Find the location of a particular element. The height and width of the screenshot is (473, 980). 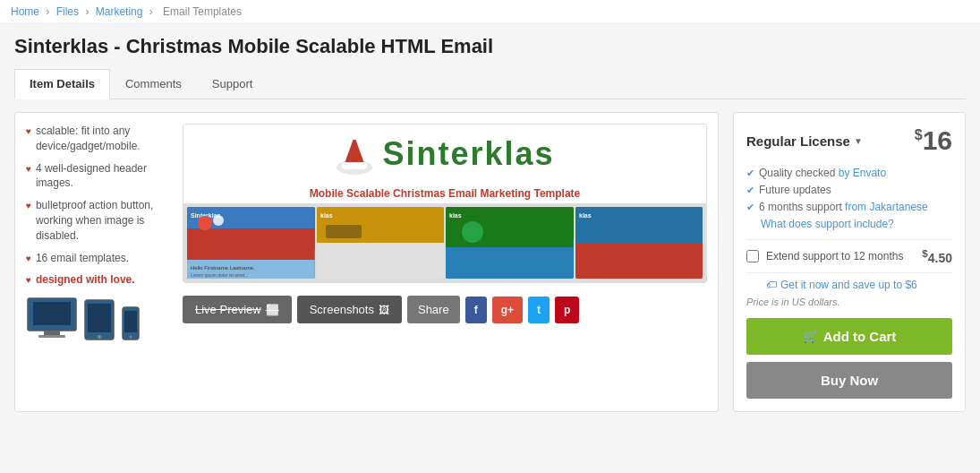

feature-support-info: What does support include? is located at coordinates (849, 224).